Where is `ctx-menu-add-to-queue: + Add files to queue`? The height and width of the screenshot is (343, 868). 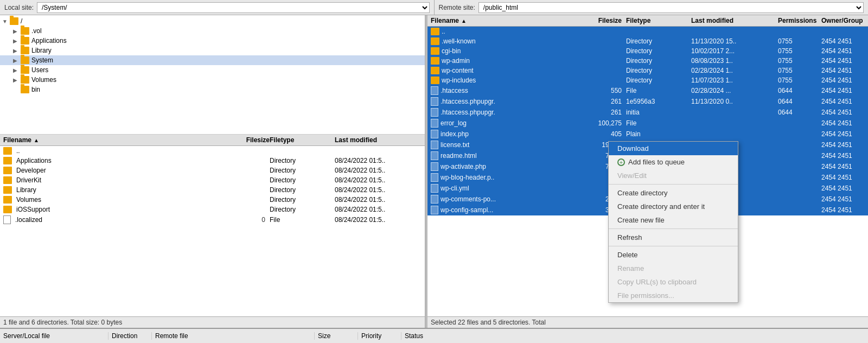
ctx-menu-add-to-queue: + Add files to queue is located at coordinates (673, 162).